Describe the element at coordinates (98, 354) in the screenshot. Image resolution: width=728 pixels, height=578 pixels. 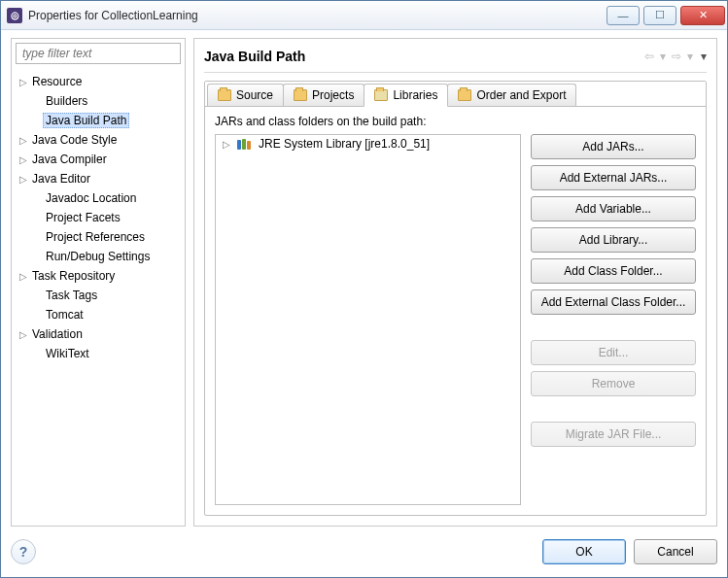
I see `tree-item-wikitext: WikiText` at that location.